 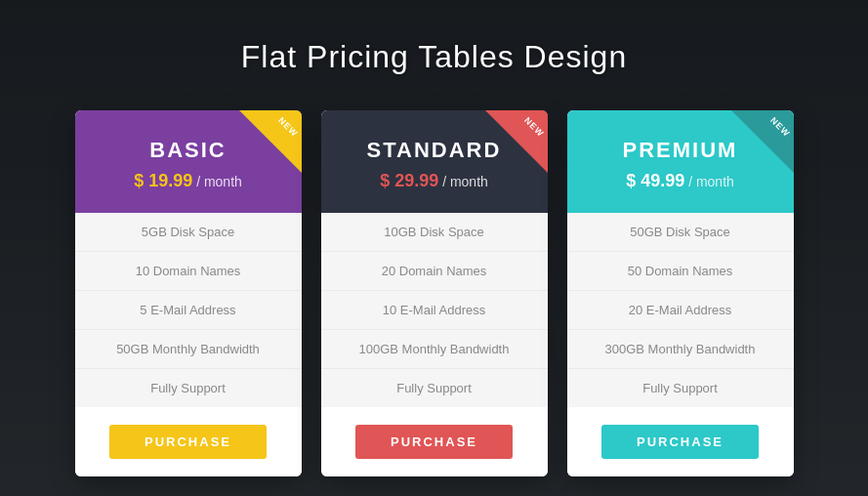 I want to click on ribbon-premium: NEW, so click(x=763, y=142).